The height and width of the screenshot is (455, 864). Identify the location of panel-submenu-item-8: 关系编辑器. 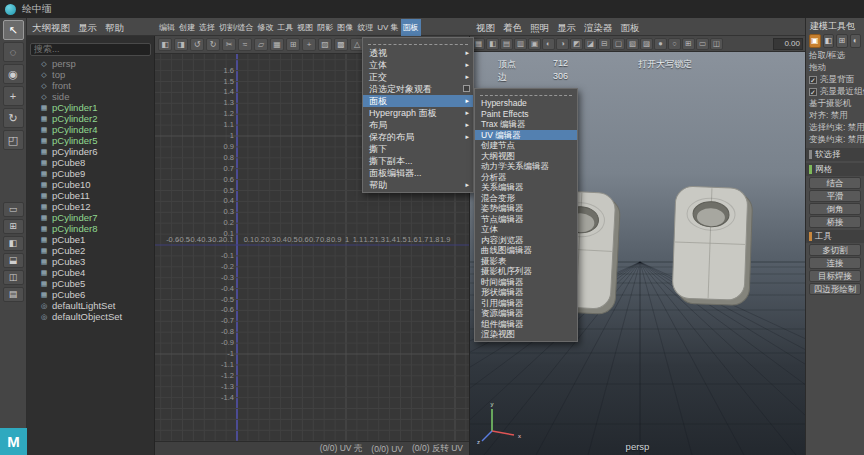
(526, 188).